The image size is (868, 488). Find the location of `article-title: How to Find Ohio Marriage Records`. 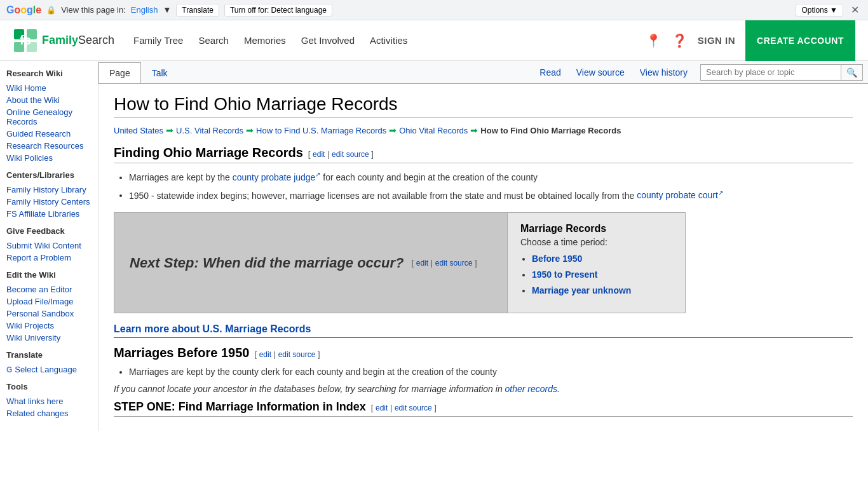

article-title: How to Find Ohio Marriage Records is located at coordinates (483, 105).